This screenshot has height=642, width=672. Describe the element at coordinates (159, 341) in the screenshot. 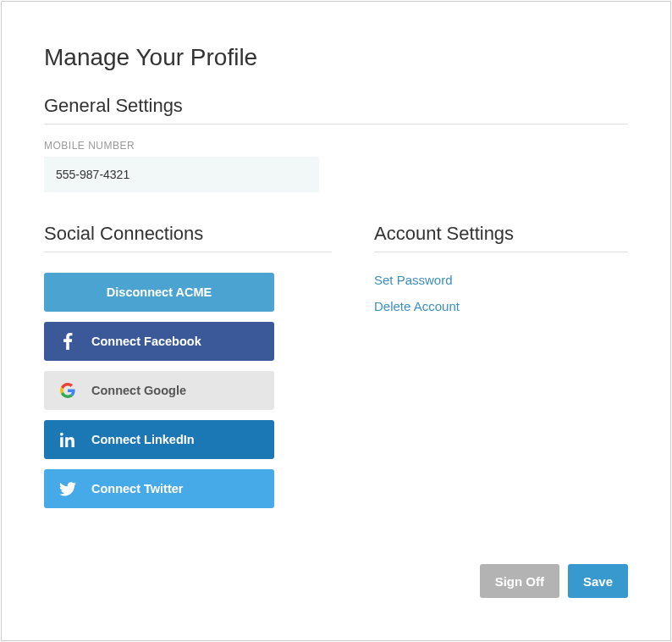

I see `connect-facebook-button: Connect Facebook` at that location.